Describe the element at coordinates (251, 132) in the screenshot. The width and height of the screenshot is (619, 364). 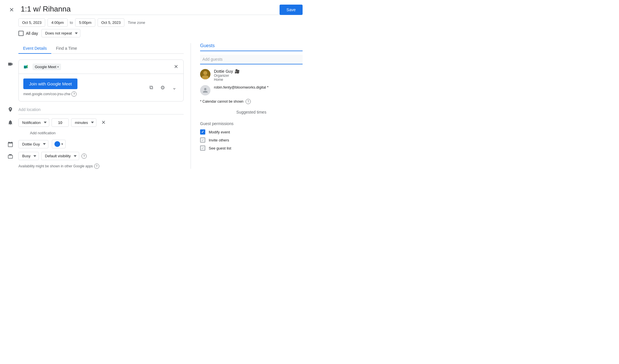
I see `permission-modify-event: ✓ Modify event` at that location.